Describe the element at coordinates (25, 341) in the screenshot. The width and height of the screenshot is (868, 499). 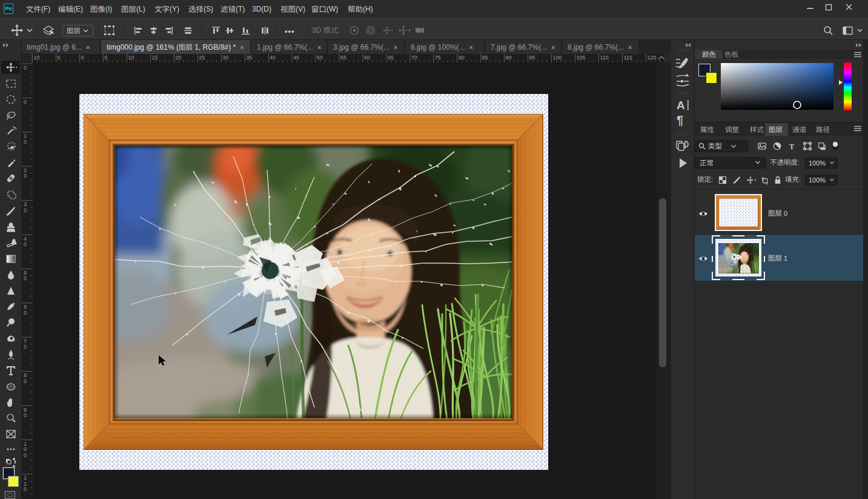
I see `svg-text: 7` at that location.